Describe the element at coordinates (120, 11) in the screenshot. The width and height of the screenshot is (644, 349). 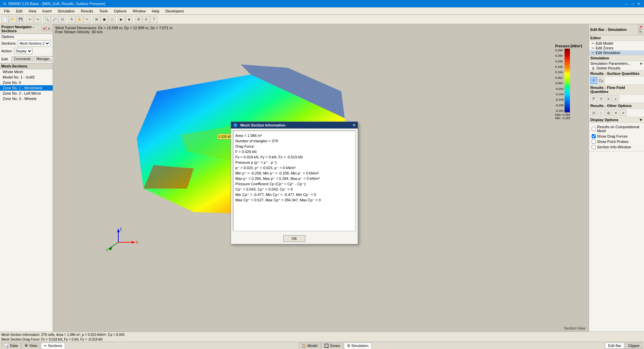
I see `menu-options: Options` at that location.